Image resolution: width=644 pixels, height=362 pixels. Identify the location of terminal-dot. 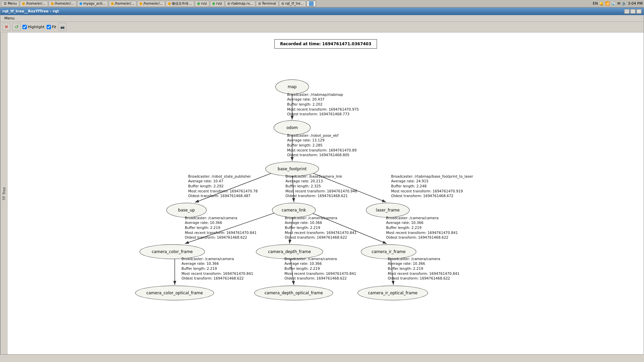
(260, 4).